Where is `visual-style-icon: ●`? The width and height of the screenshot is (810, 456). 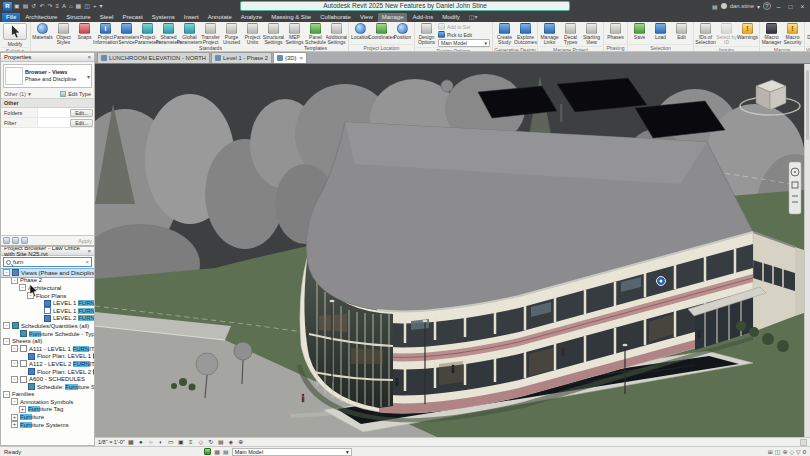 visual-style-icon: ● is located at coordinates (141, 442).